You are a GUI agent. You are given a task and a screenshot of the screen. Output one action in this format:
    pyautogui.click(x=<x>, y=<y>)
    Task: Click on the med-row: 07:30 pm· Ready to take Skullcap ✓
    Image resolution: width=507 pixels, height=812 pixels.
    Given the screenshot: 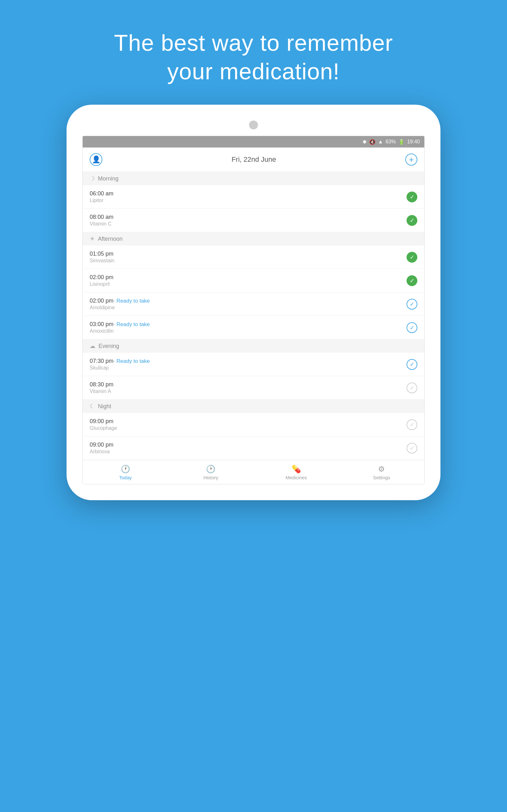 What is the action you would take?
    pyautogui.click(x=253, y=364)
    